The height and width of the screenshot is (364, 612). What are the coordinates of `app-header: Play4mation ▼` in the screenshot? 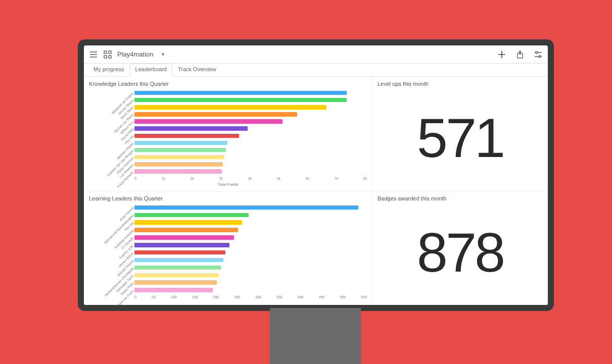 It's located at (316, 55).